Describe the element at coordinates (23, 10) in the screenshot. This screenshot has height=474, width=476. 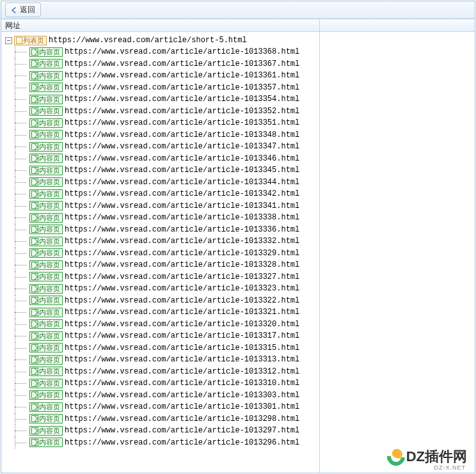
I see `back-button: 返回` at that location.